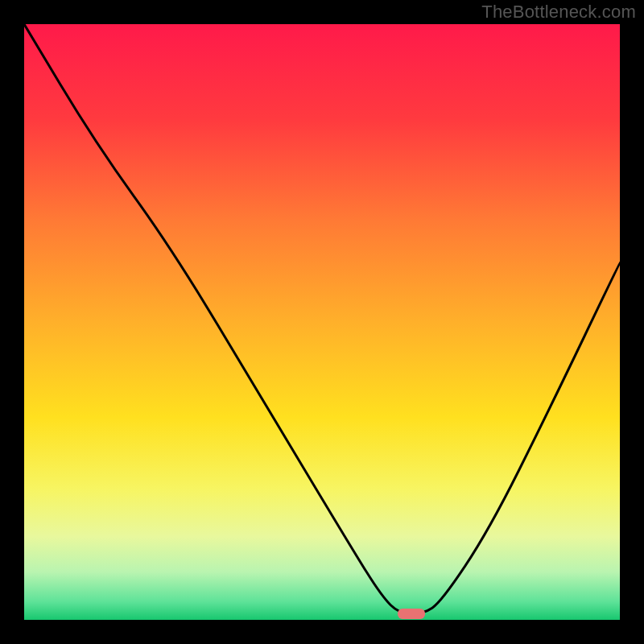 The height and width of the screenshot is (644, 644). I want to click on watermark-text: TheBottleneck.com, so click(559, 12).